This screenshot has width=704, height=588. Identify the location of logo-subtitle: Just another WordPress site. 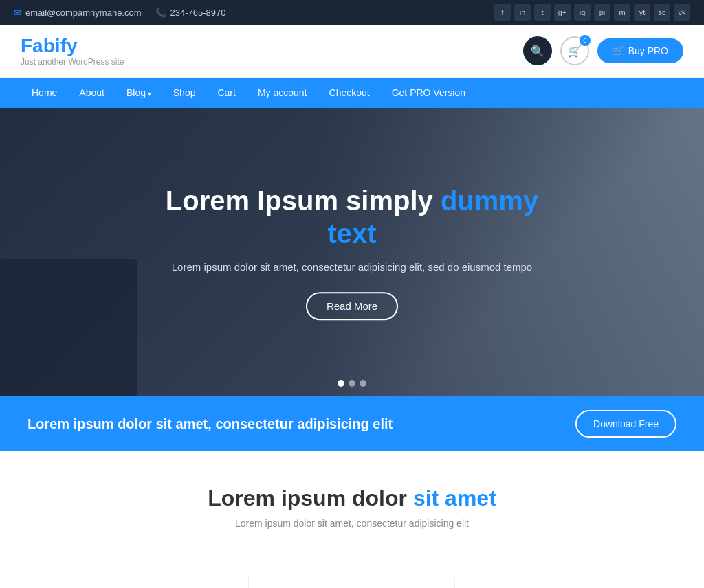
(73, 62).